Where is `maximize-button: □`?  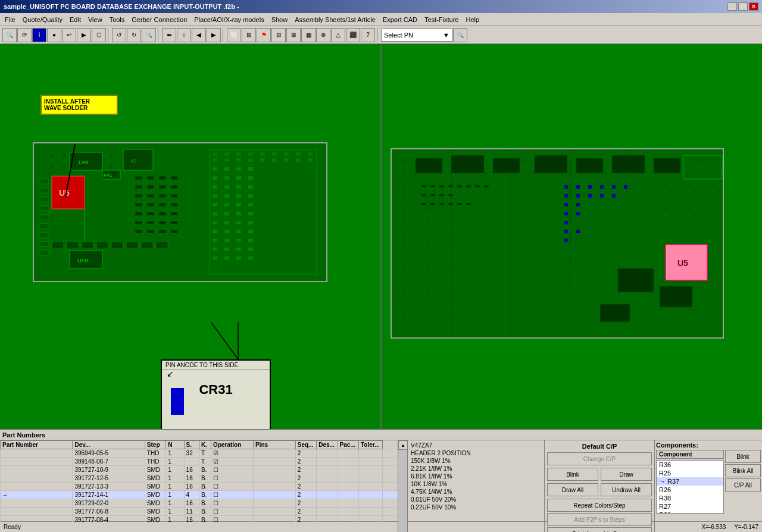 maximize-button: □ is located at coordinates (743, 7).